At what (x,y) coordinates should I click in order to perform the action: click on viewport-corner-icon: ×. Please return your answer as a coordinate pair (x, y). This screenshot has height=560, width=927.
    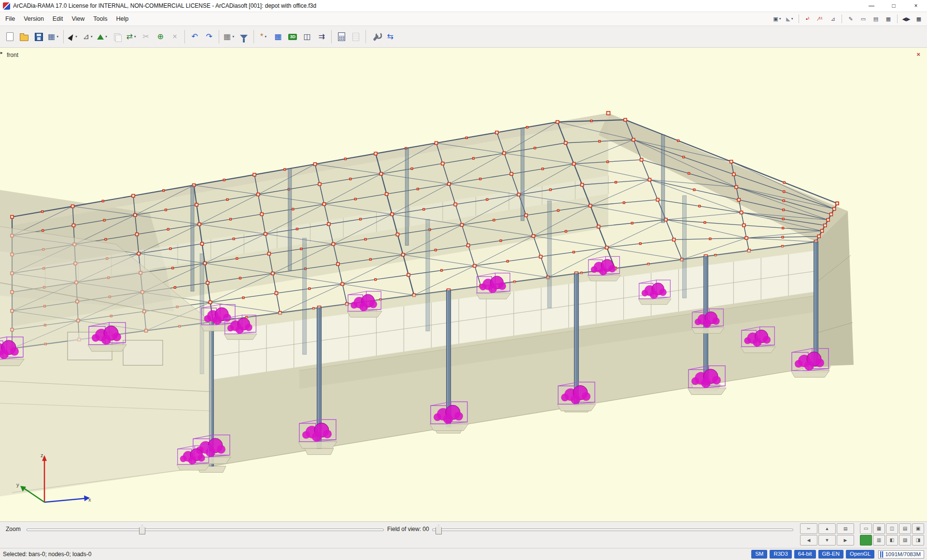
    Looking at the image, I should click on (918, 54).